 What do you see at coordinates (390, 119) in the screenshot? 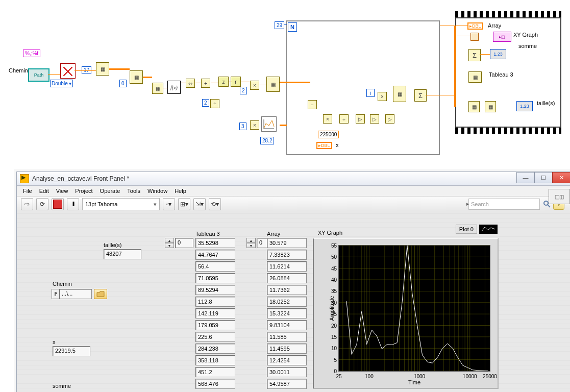
I see `op-node-c: ▷` at bounding box center [390, 119].